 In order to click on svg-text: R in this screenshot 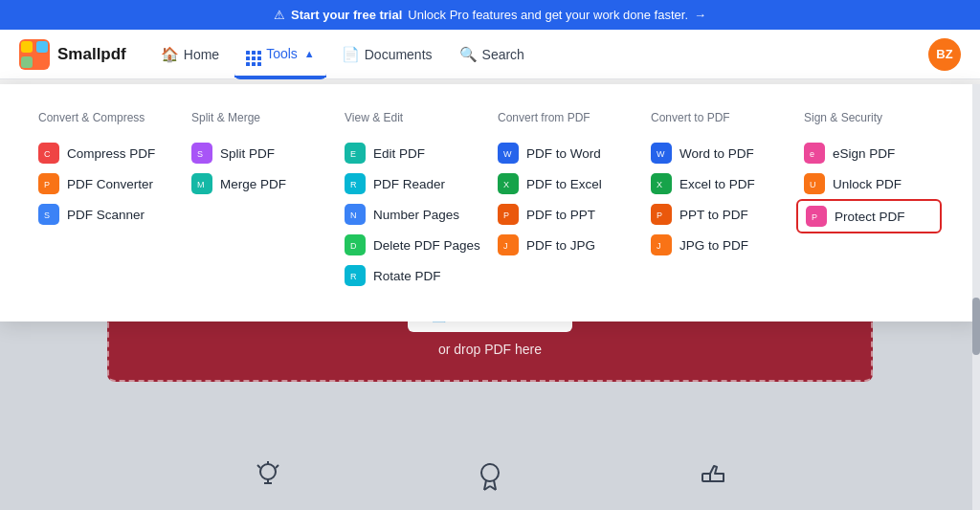, I will do `click(354, 185)`.